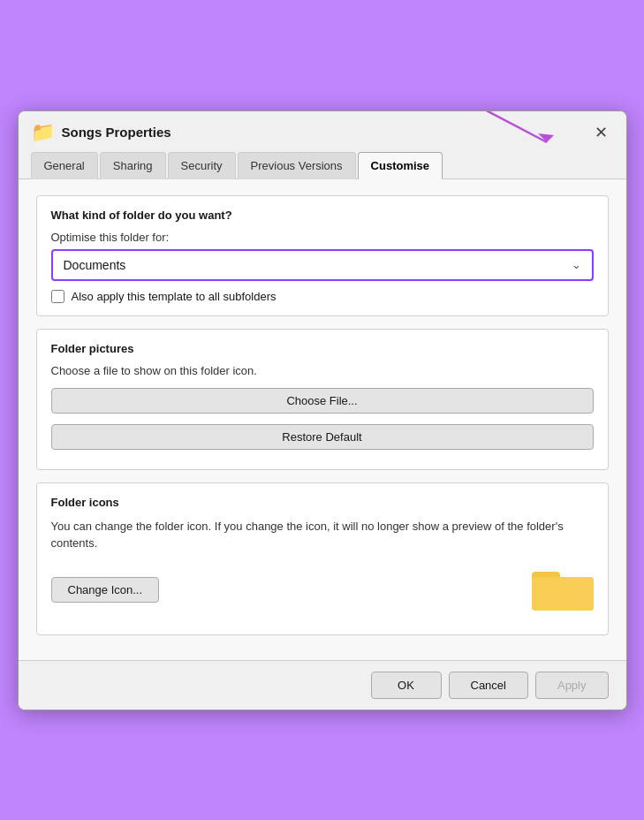 The image size is (644, 820). What do you see at coordinates (400, 166) in the screenshot?
I see `tab-customise: Customise` at bounding box center [400, 166].